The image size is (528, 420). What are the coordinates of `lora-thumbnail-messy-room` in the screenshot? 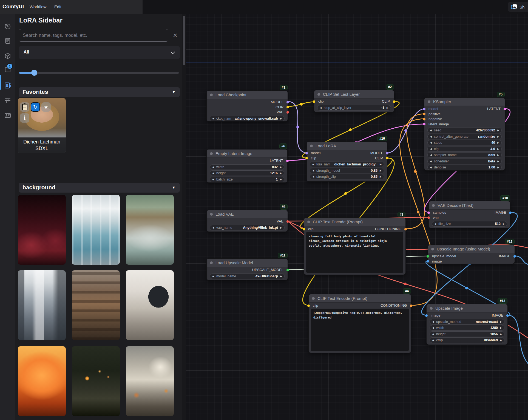 It's located at (150, 305).